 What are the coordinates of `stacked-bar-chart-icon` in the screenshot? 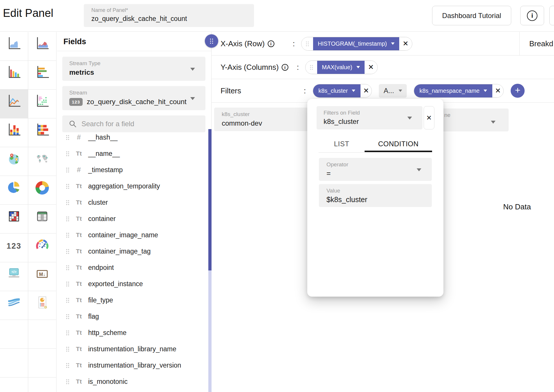 It's located at (14, 130).